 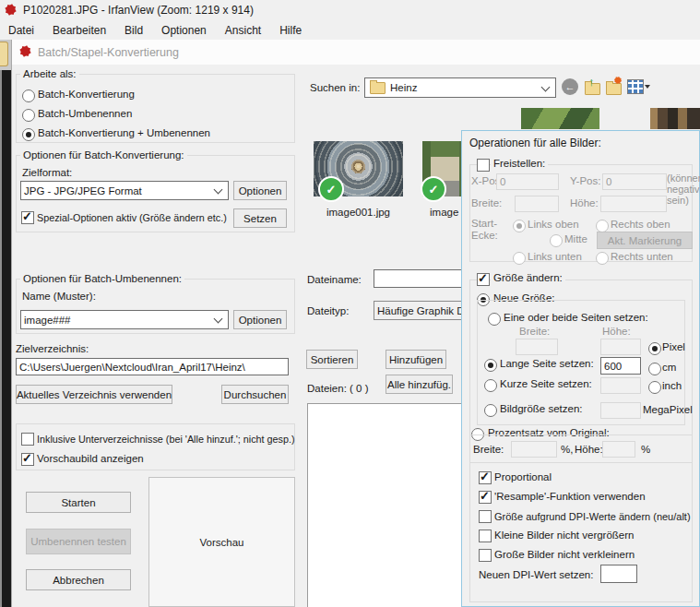 What do you see at coordinates (416, 360) in the screenshot?
I see `add-button: Hinzufügen` at bounding box center [416, 360].